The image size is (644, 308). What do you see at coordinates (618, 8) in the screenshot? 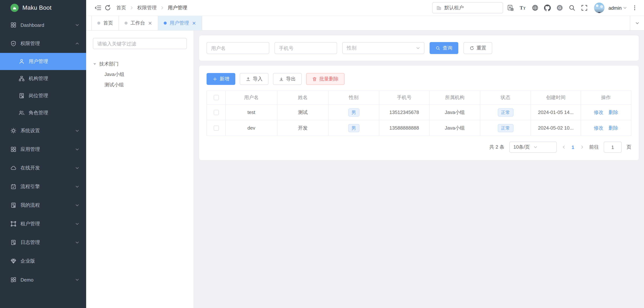
I see `user-menu: admin` at bounding box center [618, 8].